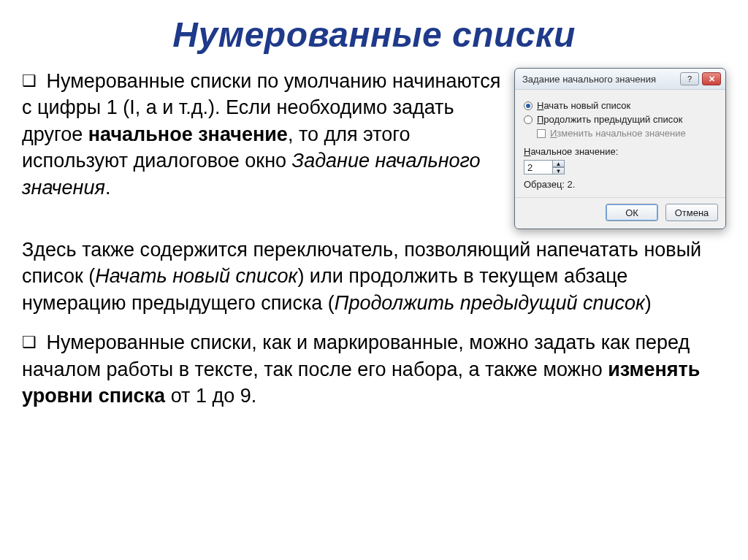 This screenshot has width=748, height=560. Describe the element at coordinates (692, 212) in the screenshot. I see `cancel-button: Отмена` at that location.